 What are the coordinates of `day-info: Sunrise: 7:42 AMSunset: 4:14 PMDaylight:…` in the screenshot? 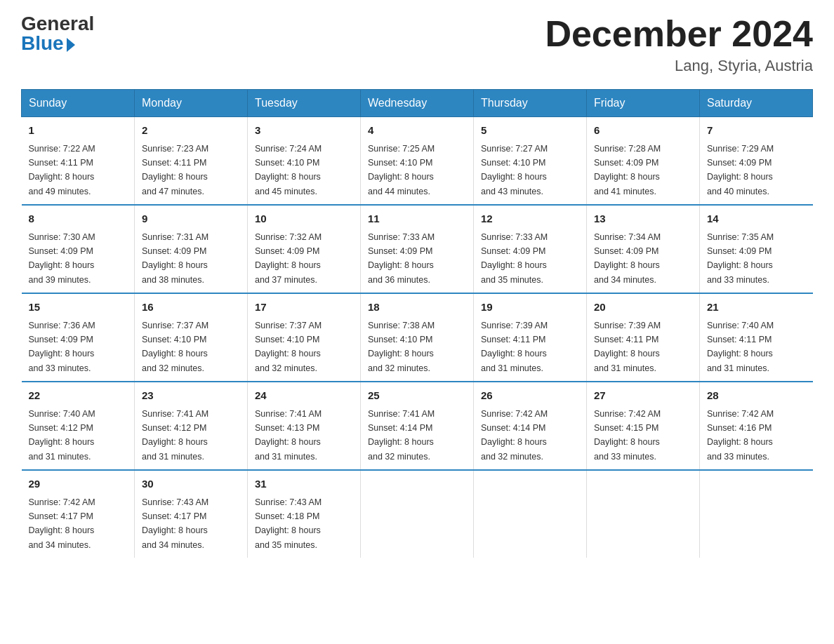 It's located at (514, 435).